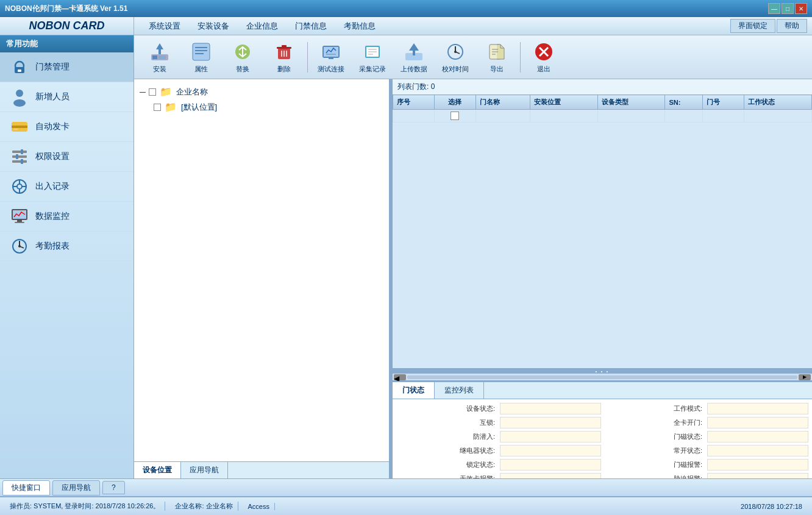 Image resolution: width=812 pixels, height=515 pixels. Describe the element at coordinates (447, 408) in the screenshot. I see `status-label-device: 设备状态:` at that location.